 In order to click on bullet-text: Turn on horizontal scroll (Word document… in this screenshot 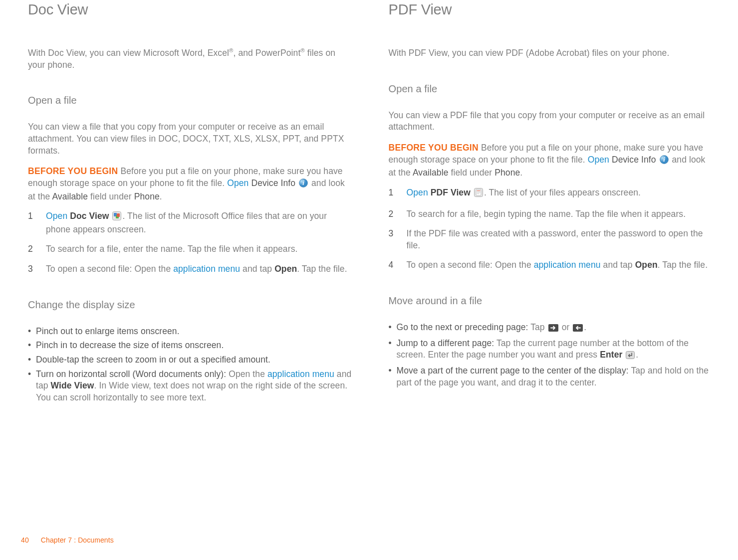, I will do `click(195, 386)`.